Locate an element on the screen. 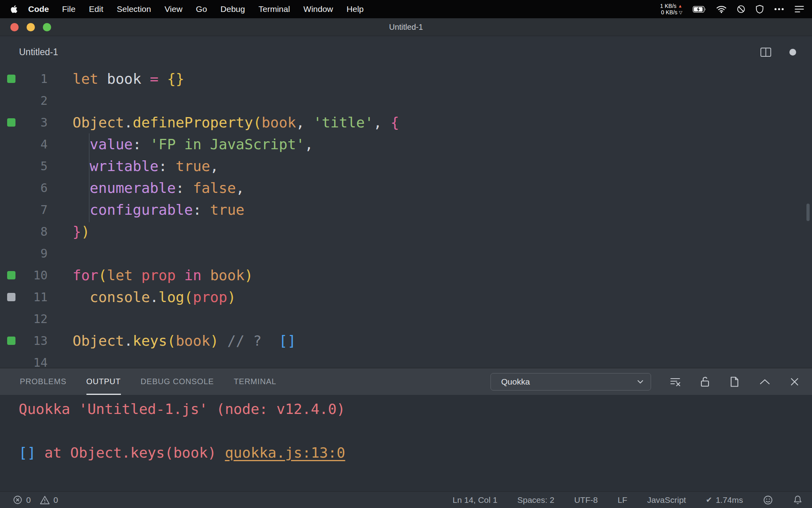  editor-header: Untitled-1 is located at coordinates (406, 52).